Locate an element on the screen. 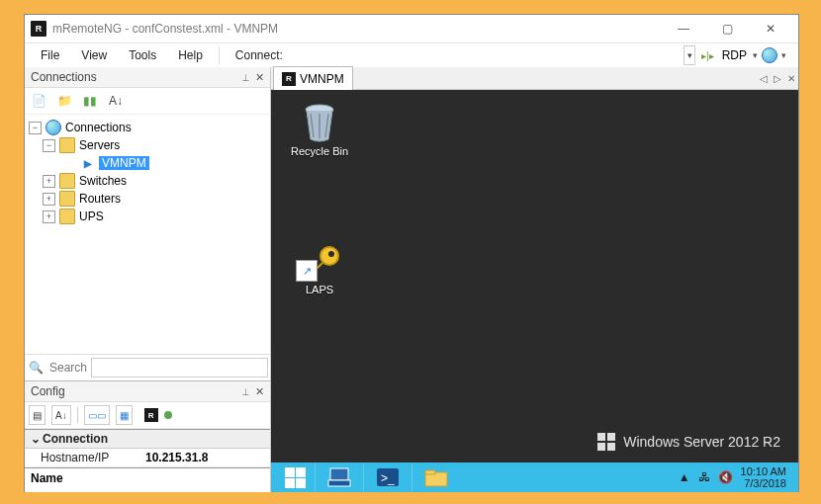 This screenshot has height=504, width=821. search-input is located at coordinates (180, 368).